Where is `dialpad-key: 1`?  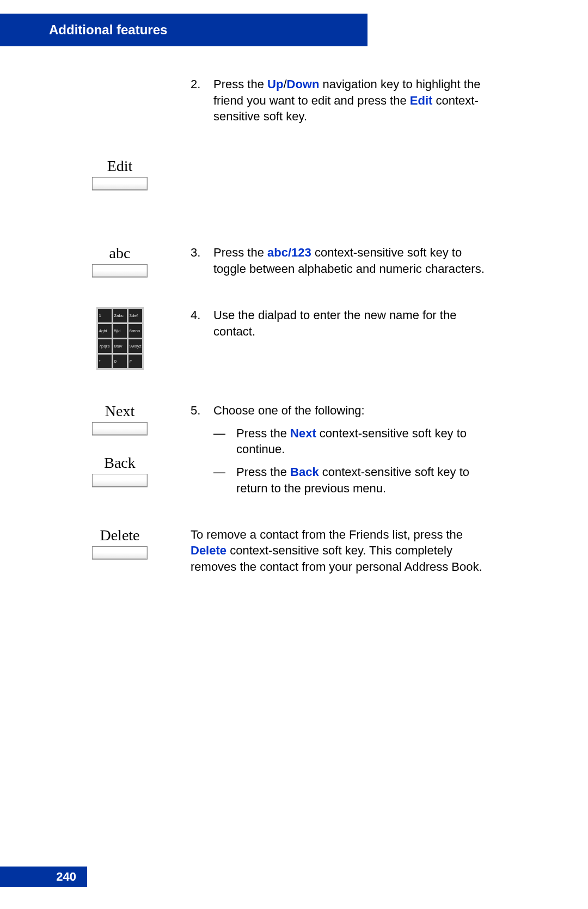 dialpad-key: 1 is located at coordinates (105, 316).